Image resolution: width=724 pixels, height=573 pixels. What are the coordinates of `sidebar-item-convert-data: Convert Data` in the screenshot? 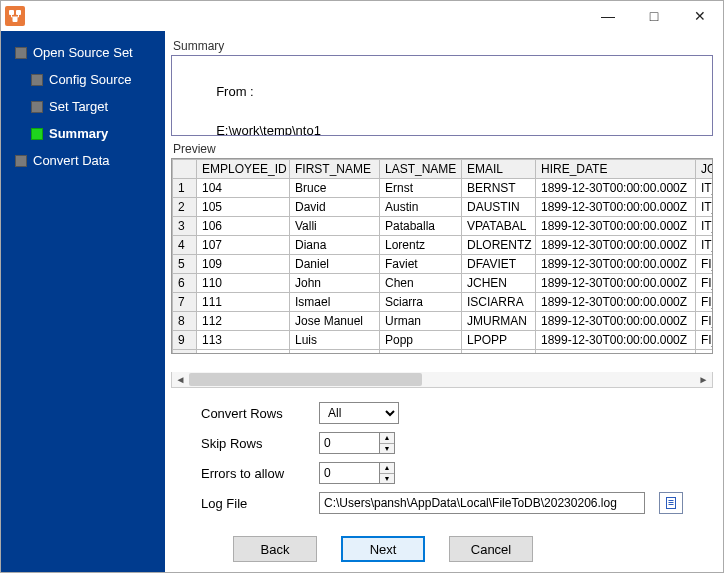 It's located at (83, 160).